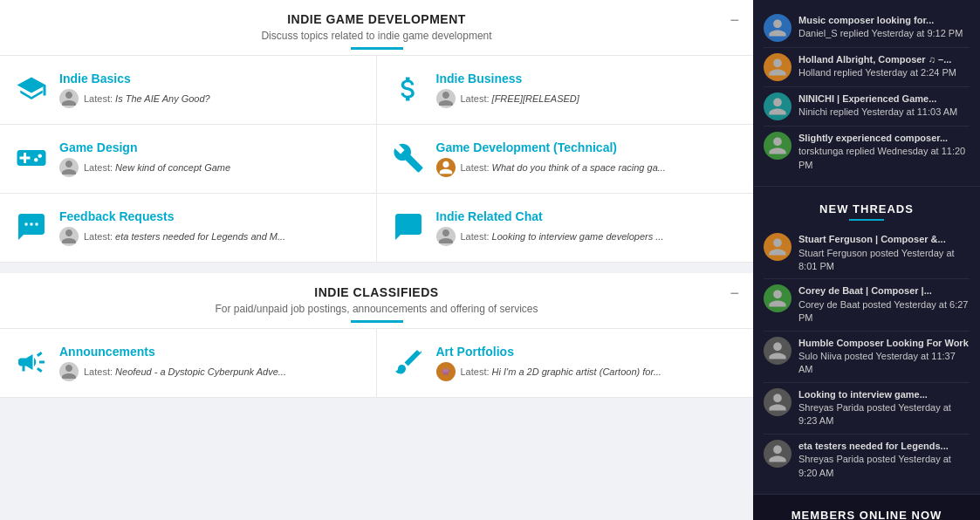  Describe the element at coordinates (588, 372) in the screenshot. I see `forum-latest-art-portfolios: 👾 Latest: Hi I'm a 2D graphic artist (Ca…` at that location.